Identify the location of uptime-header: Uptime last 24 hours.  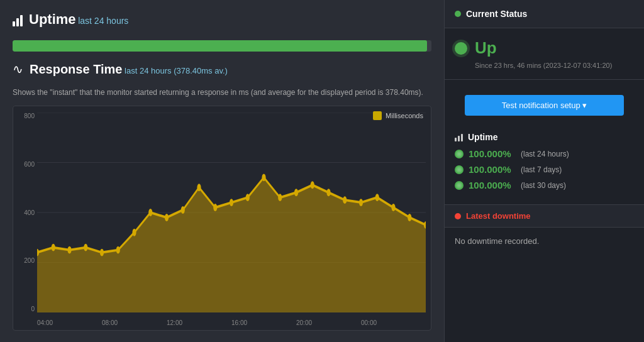
(222, 19).